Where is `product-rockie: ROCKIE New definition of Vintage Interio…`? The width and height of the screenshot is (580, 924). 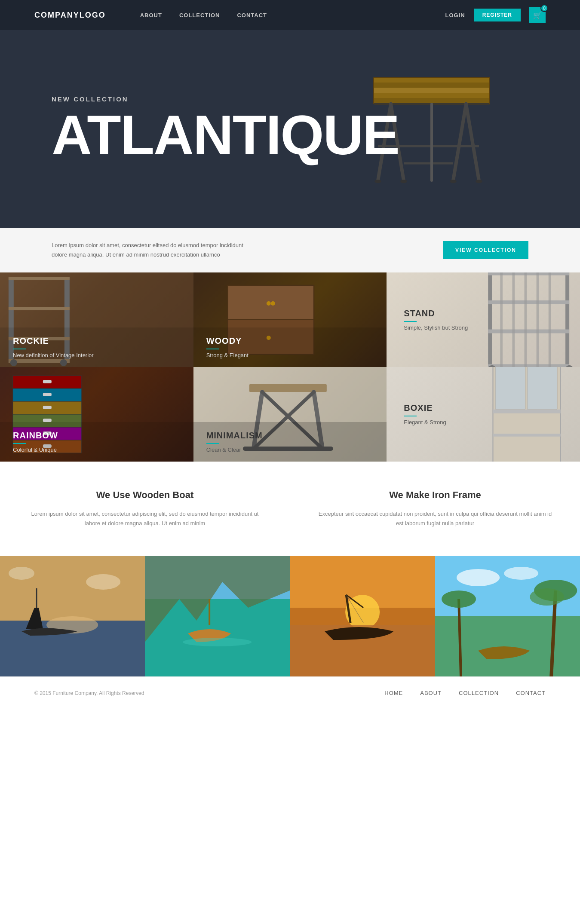 product-rockie: ROCKIE New definition of Vintage Interio… is located at coordinates (97, 320).